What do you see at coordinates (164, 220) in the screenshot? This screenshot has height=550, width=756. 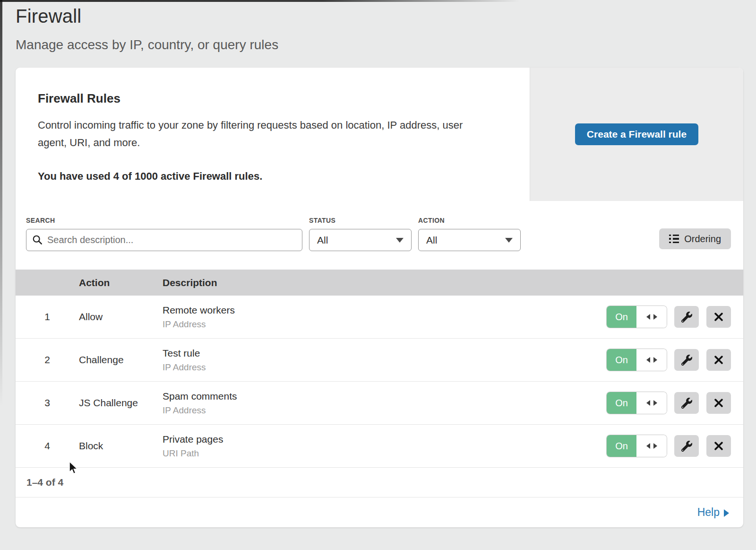 I see `search-label: SEARCH` at bounding box center [164, 220].